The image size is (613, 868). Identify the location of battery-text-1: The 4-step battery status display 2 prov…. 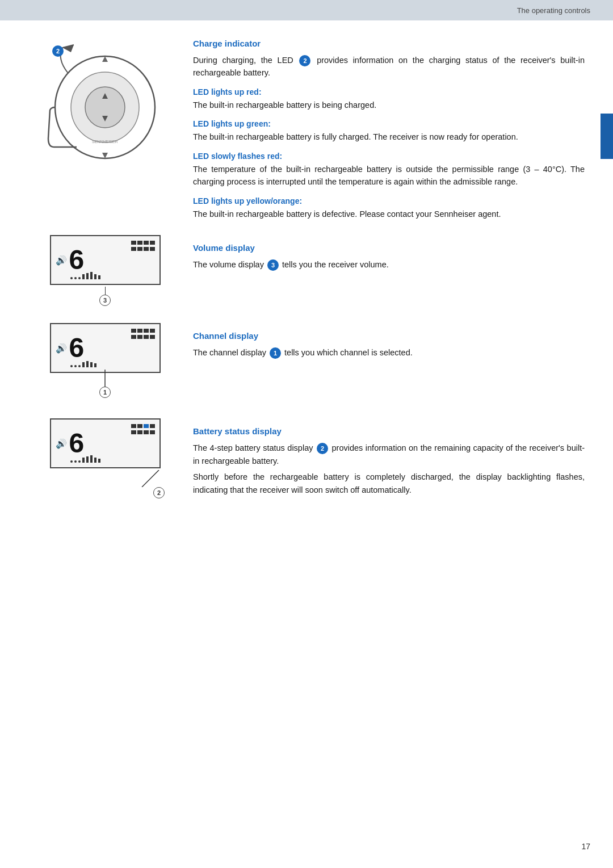
(389, 454).